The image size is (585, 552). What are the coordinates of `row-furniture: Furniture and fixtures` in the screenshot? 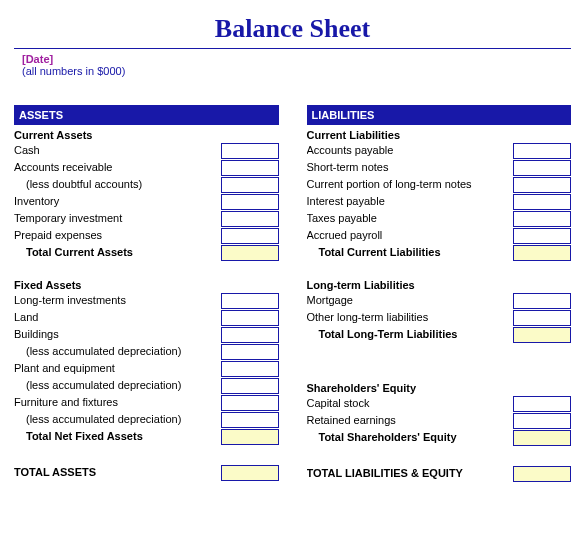 It's located at (146, 403).